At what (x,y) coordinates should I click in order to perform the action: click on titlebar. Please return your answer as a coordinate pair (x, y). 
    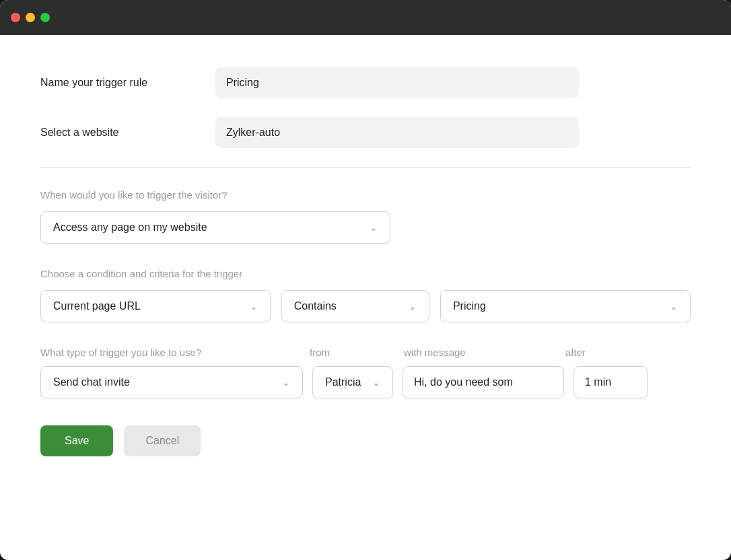
    Looking at the image, I should click on (366, 18).